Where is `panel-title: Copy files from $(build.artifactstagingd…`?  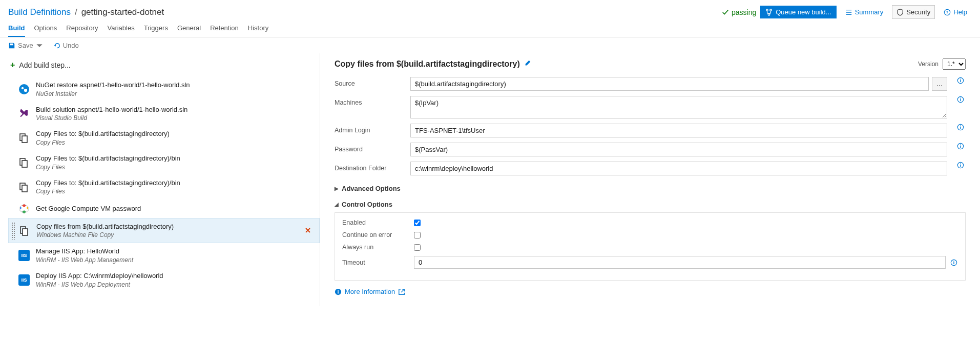
panel-title: Copy files from $(build.artifactstagingd… is located at coordinates (427, 64).